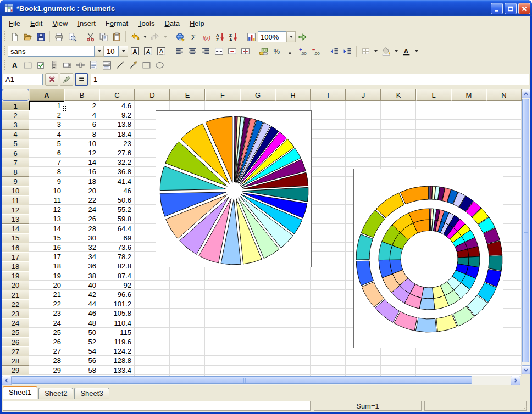 This screenshot has height=414, width=532. Describe the element at coordinates (117, 144) in the screenshot. I see `cell-C5: 23` at that location.